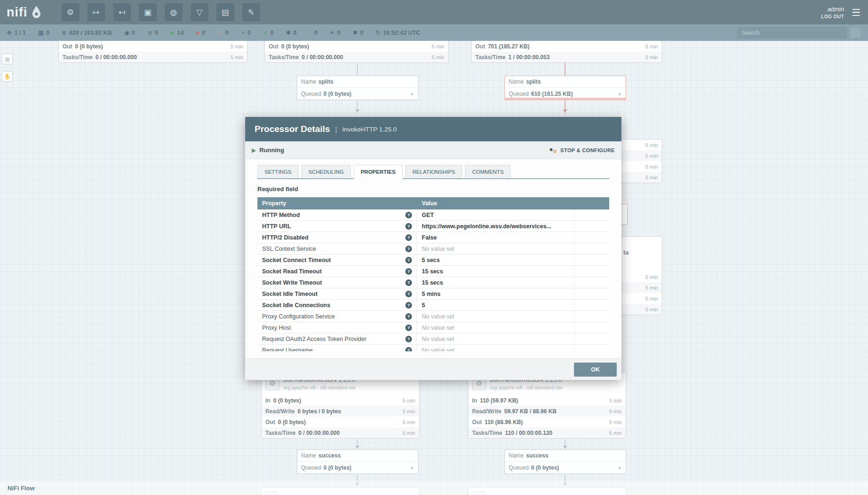 The width and height of the screenshot is (868, 495). What do you see at coordinates (266, 33) in the screenshot?
I see `up-to-date-icon: ✔` at bounding box center [266, 33].